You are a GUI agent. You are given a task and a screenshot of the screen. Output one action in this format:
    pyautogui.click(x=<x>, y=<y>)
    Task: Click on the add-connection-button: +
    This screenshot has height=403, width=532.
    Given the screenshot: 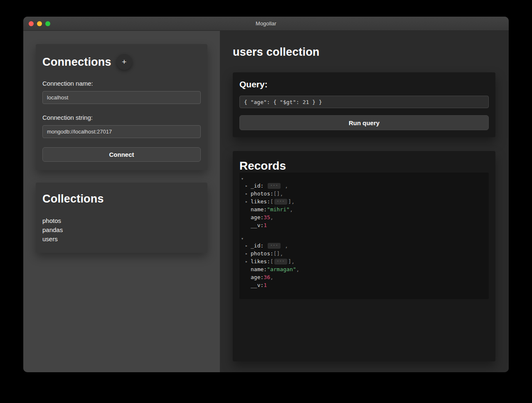 What is the action you would take?
    pyautogui.click(x=124, y=62)
    